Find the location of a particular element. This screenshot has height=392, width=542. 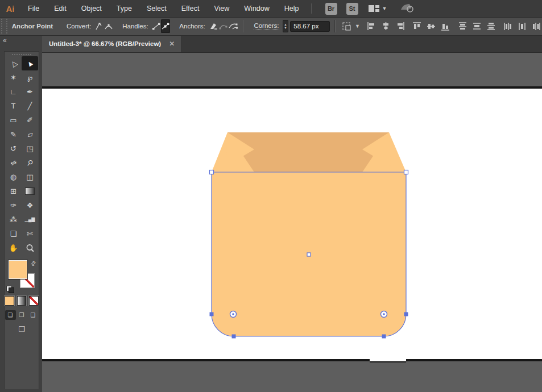

distribute-vertical-top-button is located at coordinates (463, 26).